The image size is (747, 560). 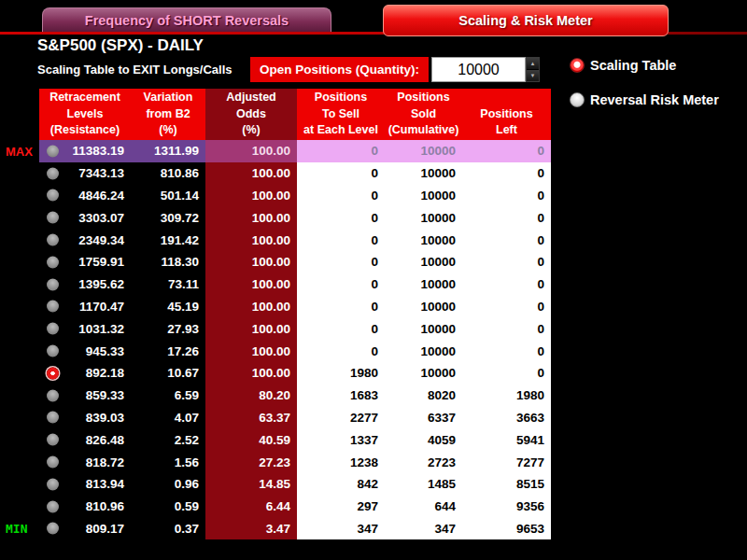 What do you see at coordinates (295, 396) in the screenshot?
I see `table-row: 859.336.5980.20168380201980` at bounding box center [295, 396].